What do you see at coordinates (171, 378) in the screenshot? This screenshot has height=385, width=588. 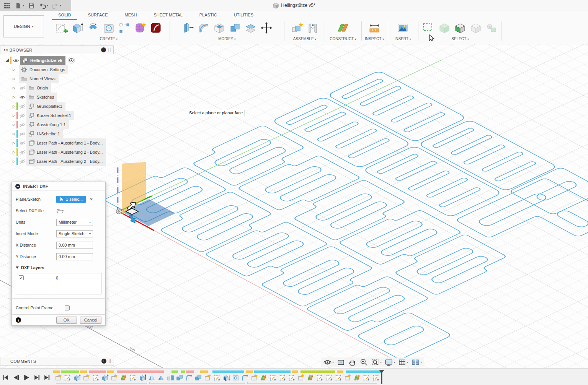 I see `timeline-feature-joint` at bounding box center [171, 378].